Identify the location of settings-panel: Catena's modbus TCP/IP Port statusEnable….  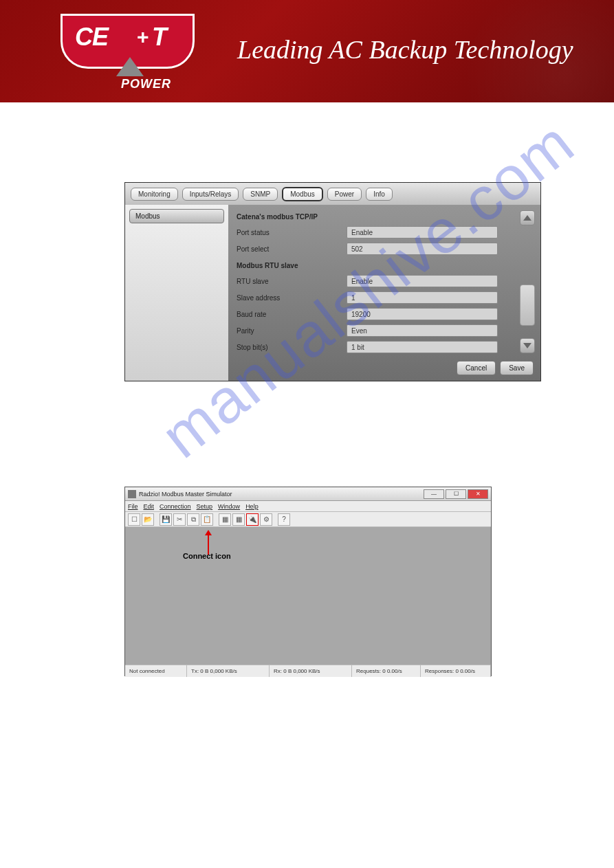
(384, 293).